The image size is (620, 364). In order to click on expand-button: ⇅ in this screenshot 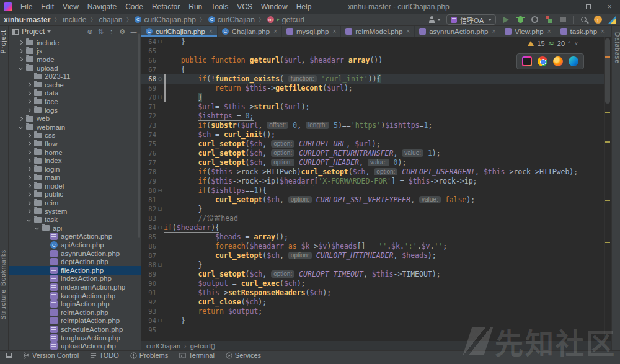, I will do `click(100, 32)`.